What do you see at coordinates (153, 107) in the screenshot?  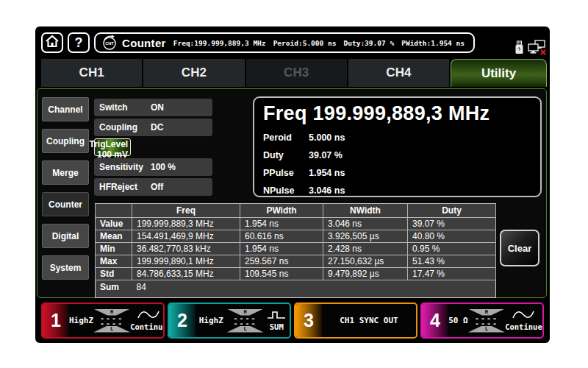 I see `setting-row-switch: Switch ON` at bounding box center [153, 107].